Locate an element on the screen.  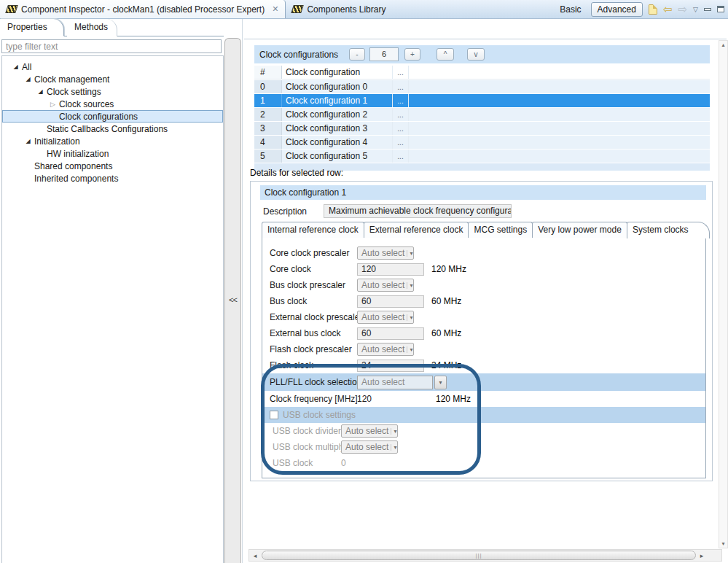
tab-properties: Properties is located at coordinates (32, 28).